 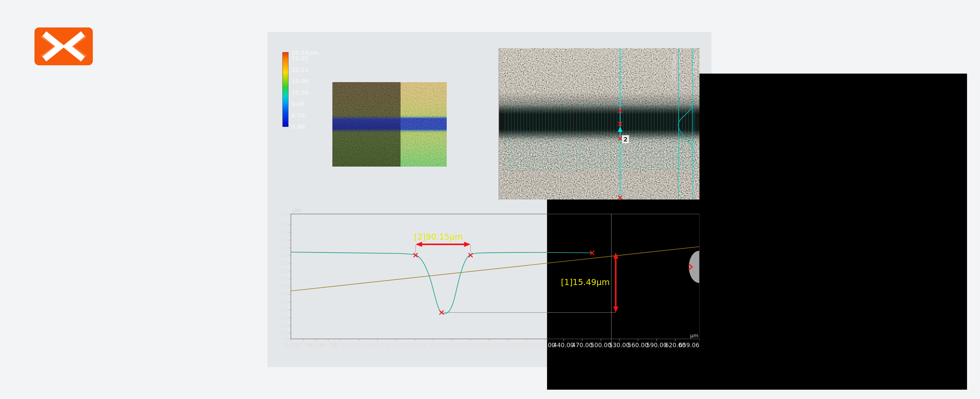 What do you see at coordinates (298, 116) in the screenshot?
I see `colorbar-label: 4.50` at bounding box center [298, 116].